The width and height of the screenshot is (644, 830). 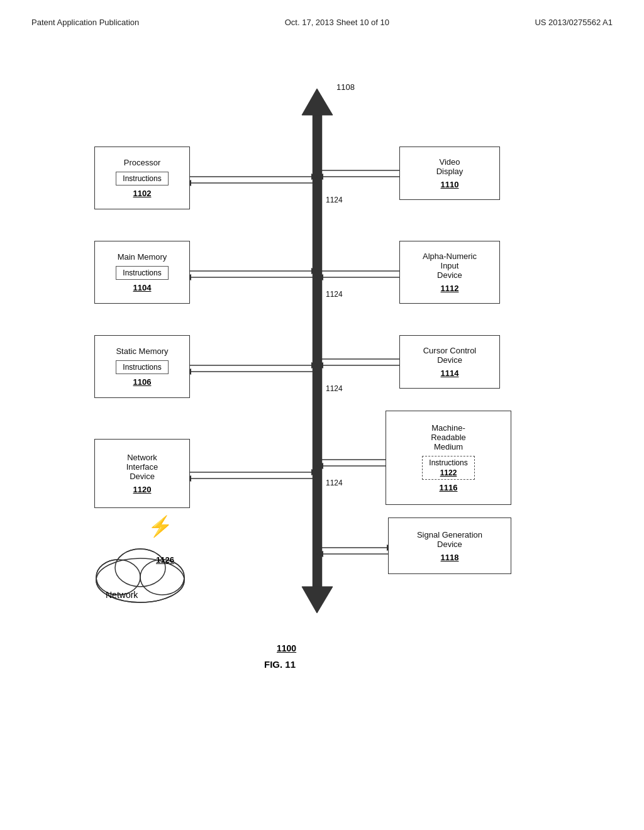 What do you see at coordinates (448, 468) in the screenshot?
I see `machine-readable-inner: Instructions 1122` at bounding box center [448, 468].